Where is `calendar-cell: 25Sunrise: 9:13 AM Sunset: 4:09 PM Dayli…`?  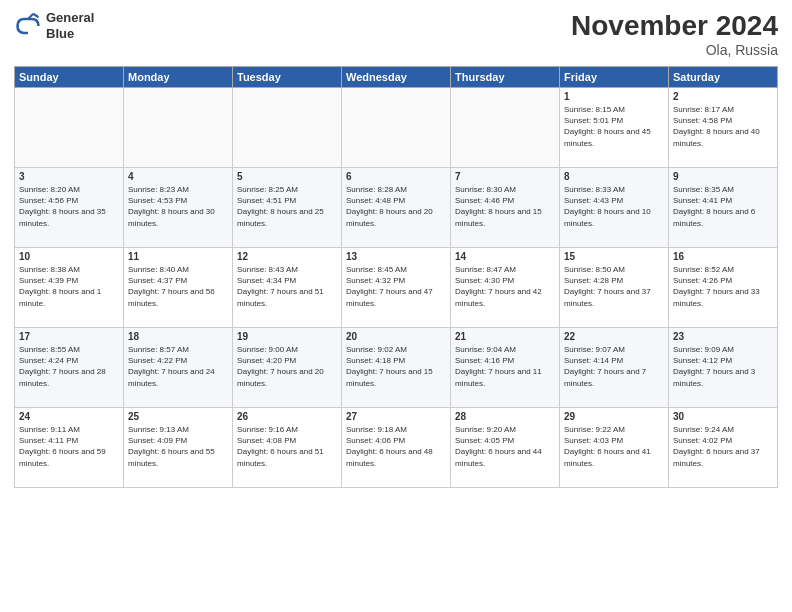 calendar-cell: 25Sunrise: 9:13 AM Sunset: 4:09 PM Dayli… is located at coordinates (178, 448).